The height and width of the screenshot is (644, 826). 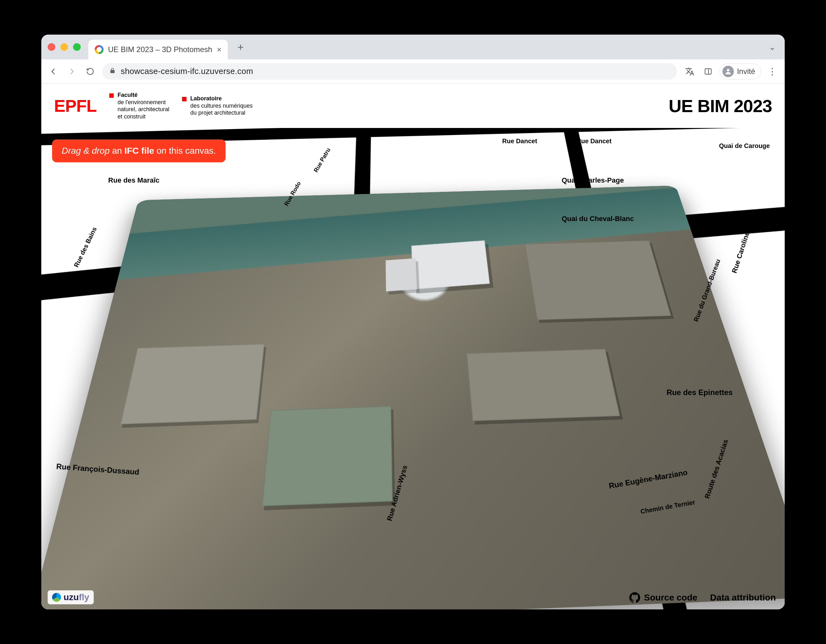 What do you see at coordinates (635, 598) in the screenshot?
I see `github-icon` at bounding box center [635, 598].